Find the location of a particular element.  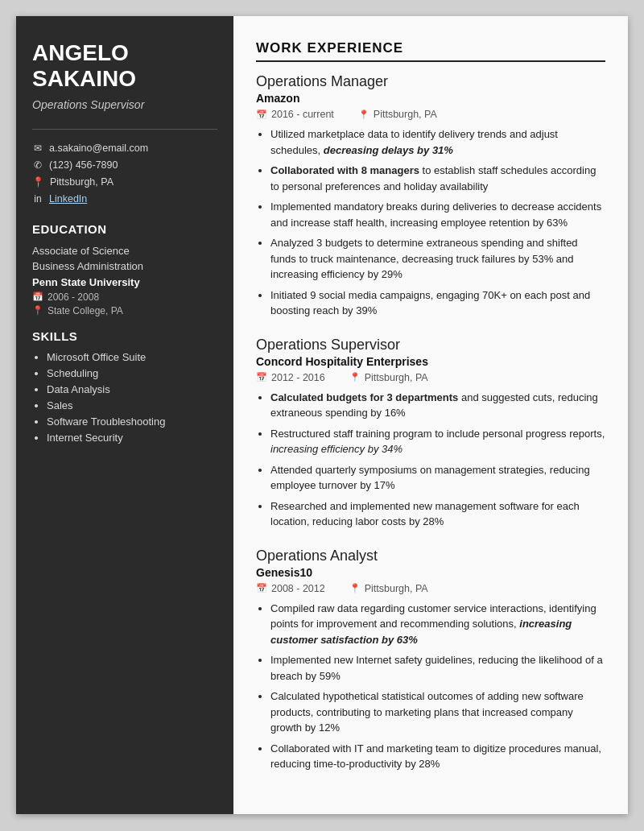

job-title-2: Operations Analyst is located at coordinates (431, 556).